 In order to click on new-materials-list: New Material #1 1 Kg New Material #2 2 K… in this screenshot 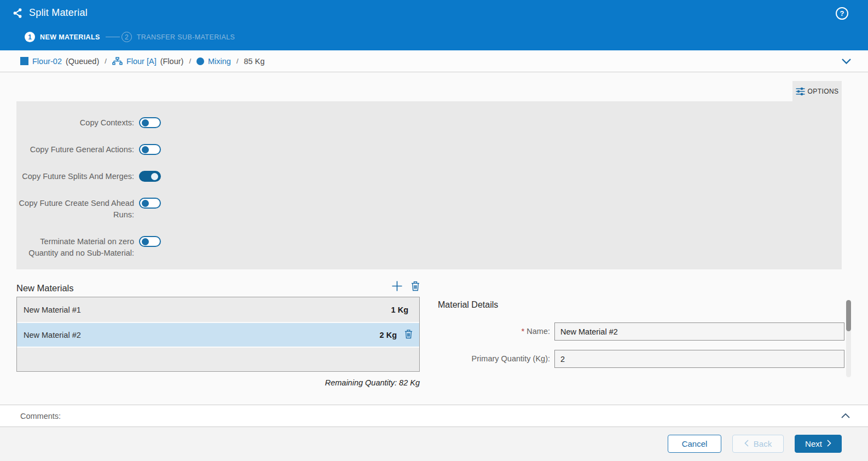, I will do `click(218, 334)`.